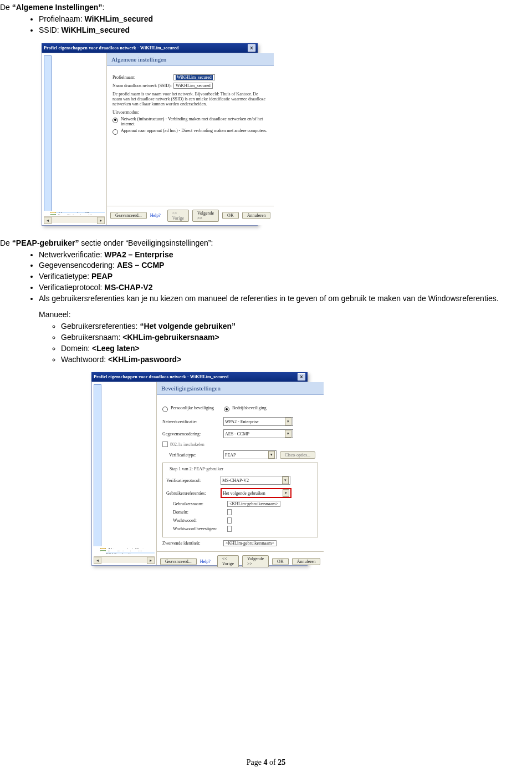 This screenshot has height=777, width=532. I want to click on label-profielnaam: Profielnaam:, so click(143, 78).